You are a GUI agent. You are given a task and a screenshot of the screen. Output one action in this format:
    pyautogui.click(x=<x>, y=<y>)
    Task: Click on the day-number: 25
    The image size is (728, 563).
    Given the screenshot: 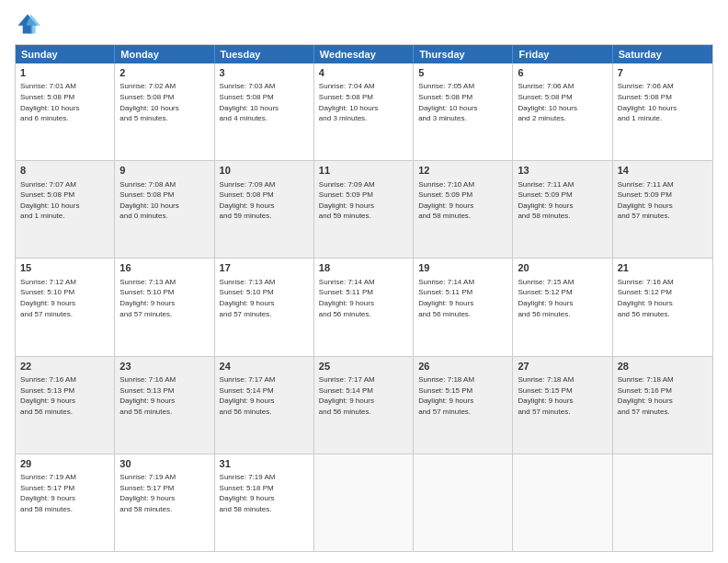 What is the action you would take?
    pyautogui.click(x=364, y=366)
    